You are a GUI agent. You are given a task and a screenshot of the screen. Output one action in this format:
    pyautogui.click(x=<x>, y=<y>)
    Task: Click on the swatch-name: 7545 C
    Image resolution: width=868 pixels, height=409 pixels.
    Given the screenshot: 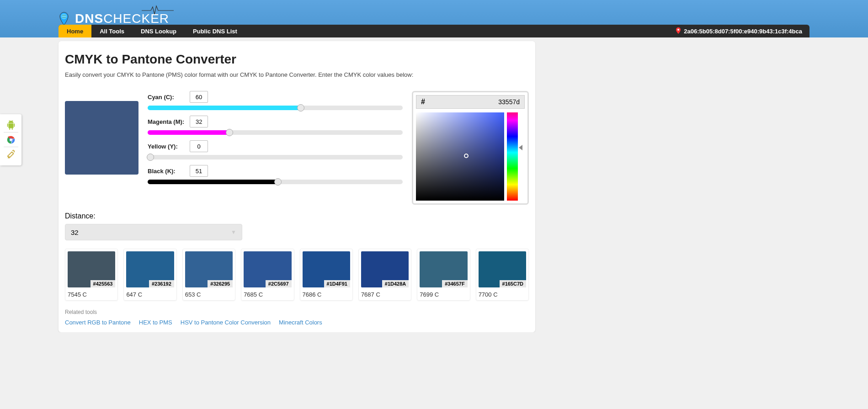 What is the action you would take?
    pyautogui.click(x=91, y=294)
    